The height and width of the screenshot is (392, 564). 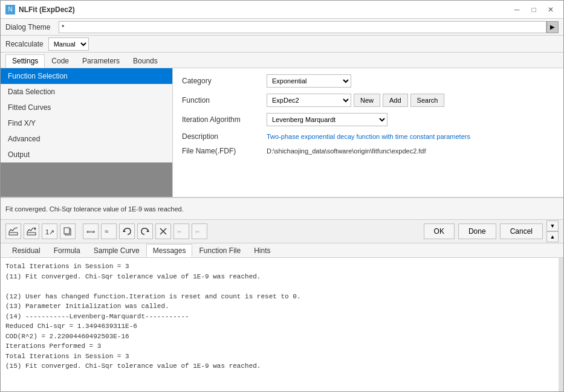 I want to click on bottom-tabs: Residual Formula Sample Curve Messages F…, so click(x=282, y=251).